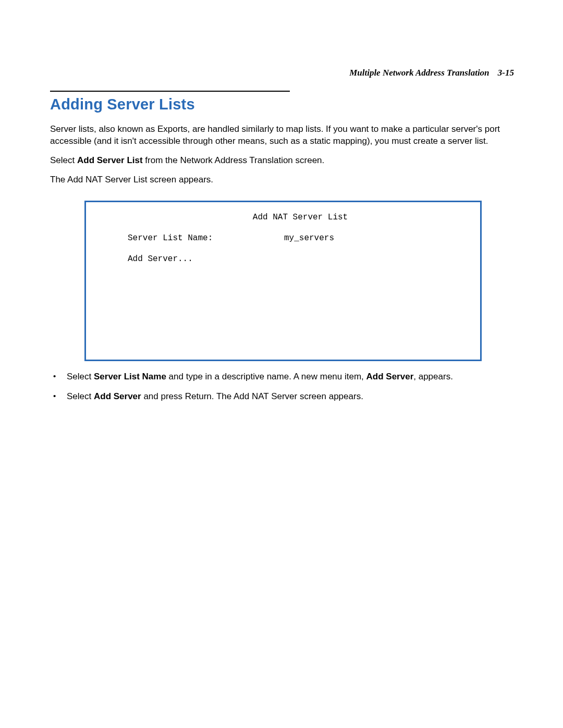  Describe the element at coordinates (130, 376) in the screenshot. I see `b1-bold-1: Server List Name` at that location.